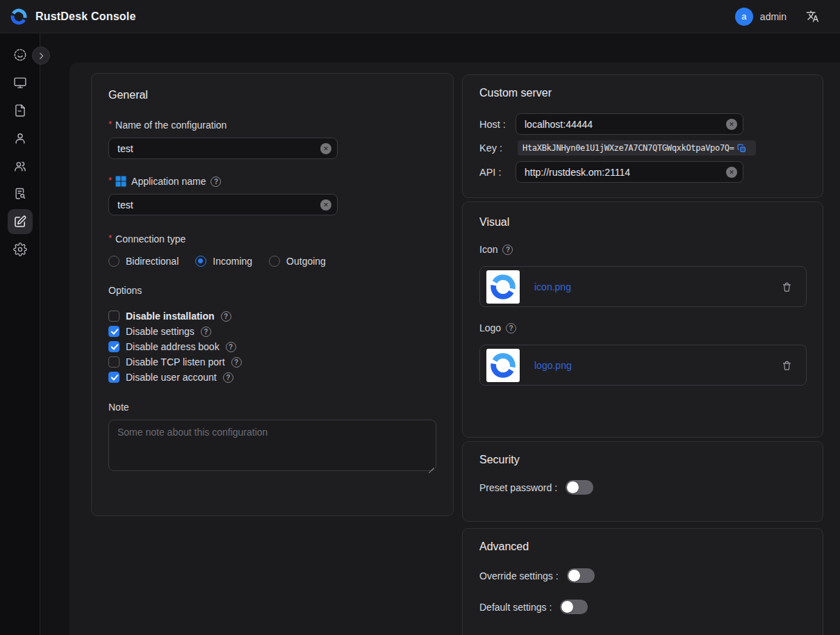 The height and width of the screenshot is (635, 840). I want to click on copy-icon, so click(742, 149).